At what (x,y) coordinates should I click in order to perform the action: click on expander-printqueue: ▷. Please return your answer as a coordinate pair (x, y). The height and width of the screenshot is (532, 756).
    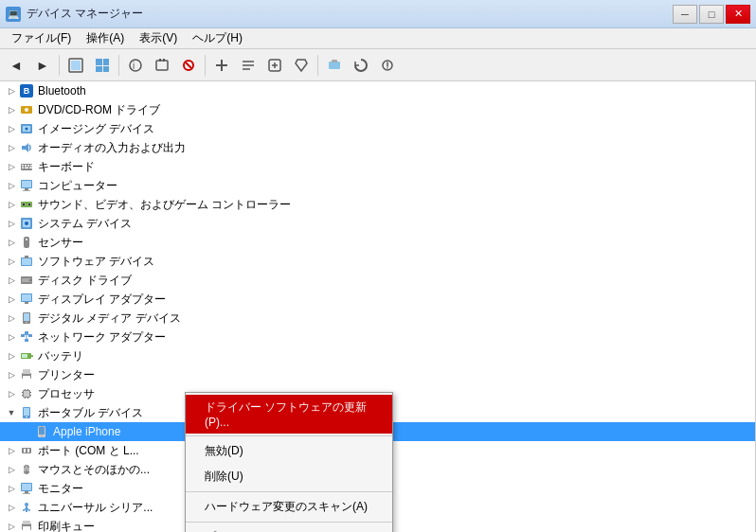
    Looking at the image, I should click on (11, 525).